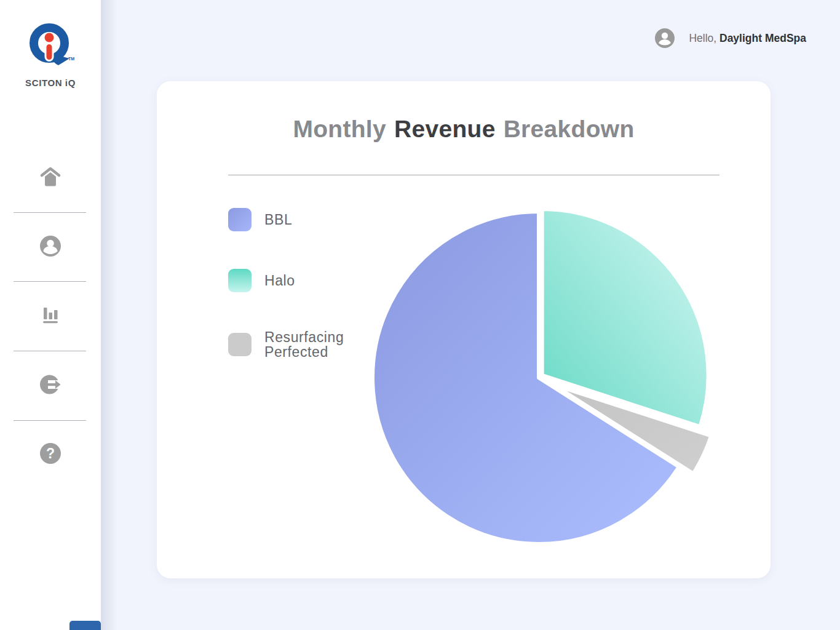  I want to click on help-icon: ?, so click(50, 453).